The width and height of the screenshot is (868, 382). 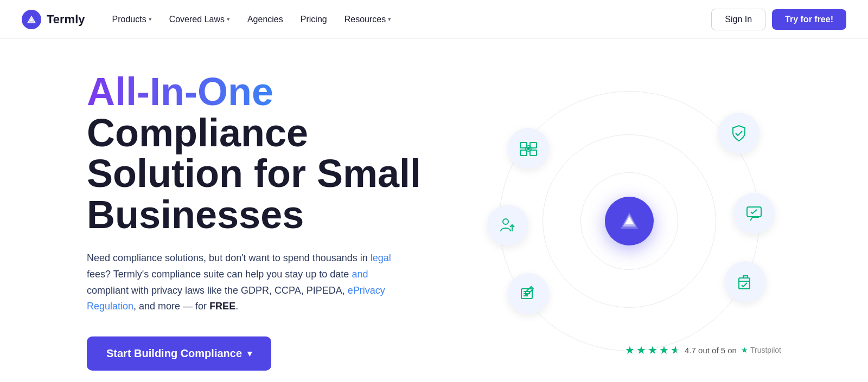 I want to click on headline-gradient: All-In-One, so click(x=180, y=92).